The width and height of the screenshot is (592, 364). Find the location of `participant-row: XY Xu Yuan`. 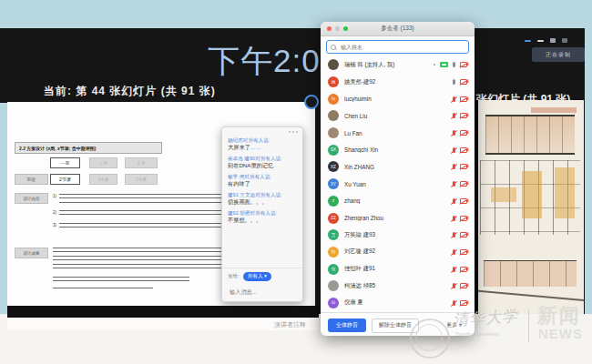

participant-row: XY Xu Yuan is located at coordinates (397, 184).